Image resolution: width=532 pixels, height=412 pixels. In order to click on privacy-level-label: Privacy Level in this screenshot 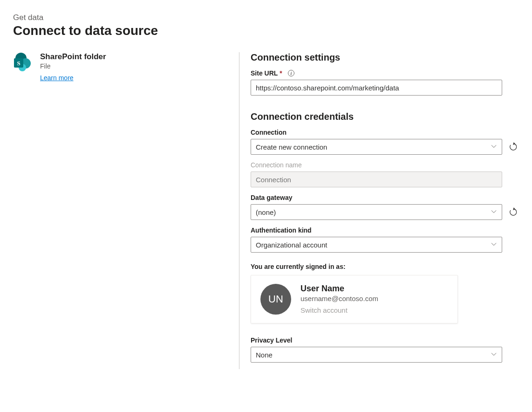, I will do `click(385, 340)`.